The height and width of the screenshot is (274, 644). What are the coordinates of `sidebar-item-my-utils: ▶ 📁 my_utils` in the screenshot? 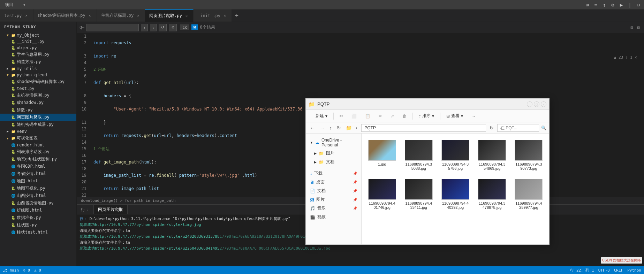 It's located at (38, 69).